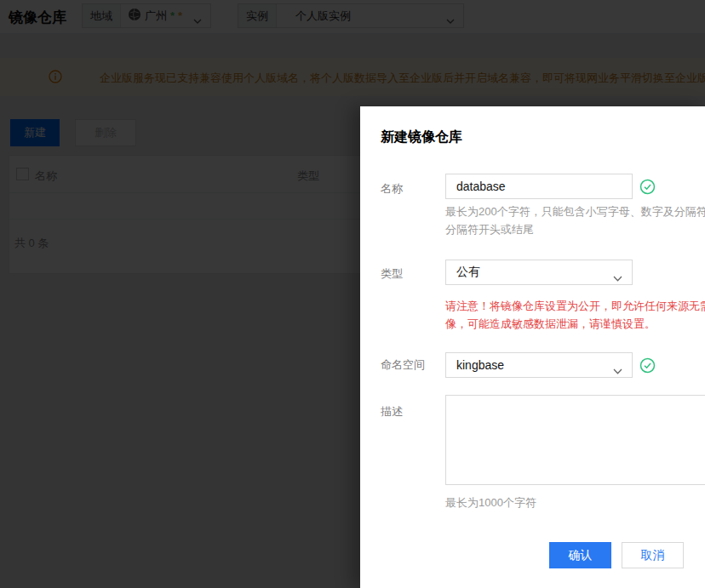 Image resolution: width=705 pixels, height=588 pixels. I want to click on type-select: 公有, so click(539, 272).